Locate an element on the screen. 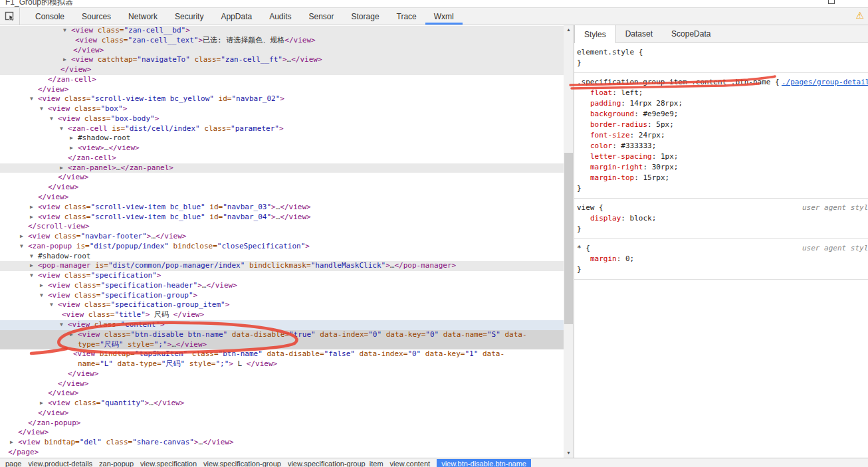 The width and height of the screenshot is (868, 467). wxml-tree-row: ▶<zan-panel>…</zan-panel> is located at coordinates (282, 169).